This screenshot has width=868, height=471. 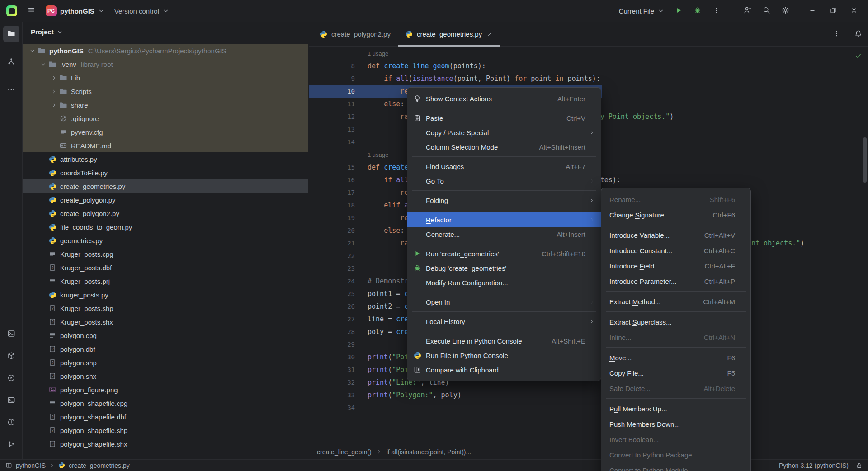 What do you see at coordinates (335, 357) in the screenshot?
I see `line-number: 30` at bounding box center [335, 357].